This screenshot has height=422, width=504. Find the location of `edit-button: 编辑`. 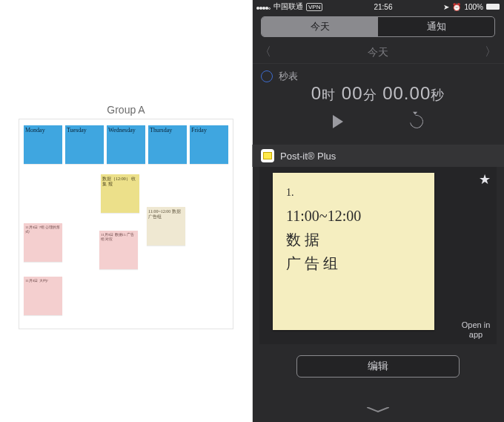

edit-button: 编辑 is located at coordinates (378, 366).